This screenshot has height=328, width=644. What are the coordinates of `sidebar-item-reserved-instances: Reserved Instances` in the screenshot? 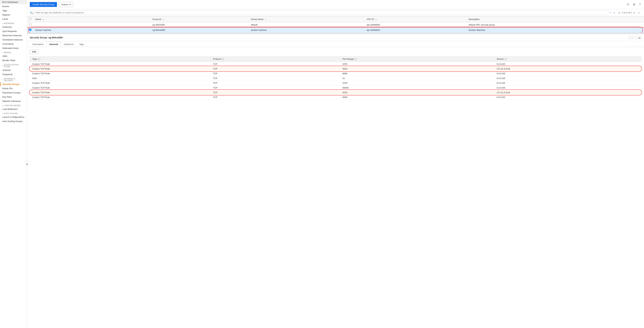 It's located at (14, 36).